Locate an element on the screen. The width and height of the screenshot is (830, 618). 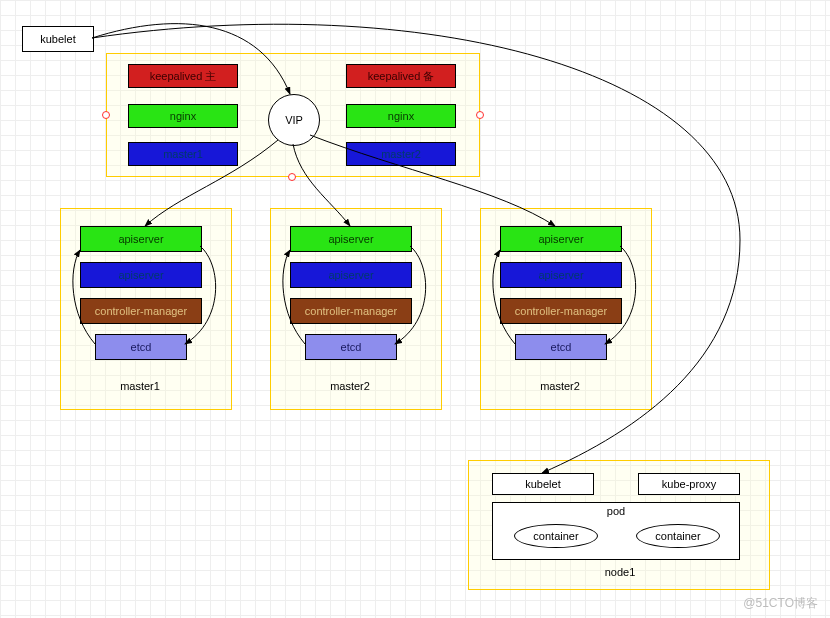
node-kube-proxy: kube-proxy is located at coordinates (689, 484).